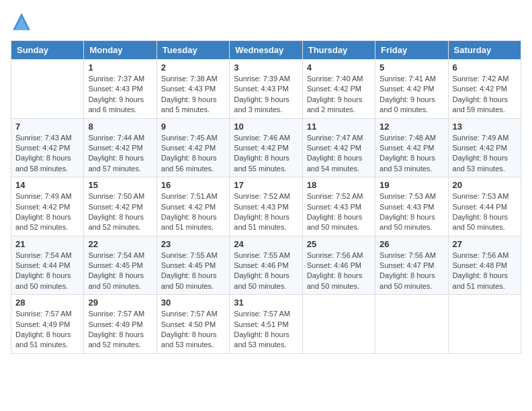 This screenshot has width=532, height=411. What do you see at coordinates (193, 271) in the screenshot?
I see `day-info: Sunrise: 7:55 AM Sunset: 4:45 PM Dayligh…` at bounding box center [193, 271].